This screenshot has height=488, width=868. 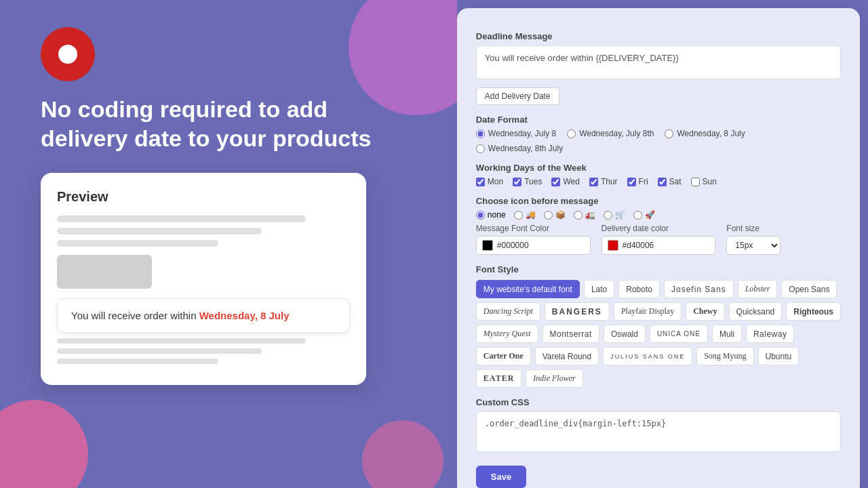 I want to click on date-format-option-4: Wednesday, 8th July, so click(x=519, y=148).